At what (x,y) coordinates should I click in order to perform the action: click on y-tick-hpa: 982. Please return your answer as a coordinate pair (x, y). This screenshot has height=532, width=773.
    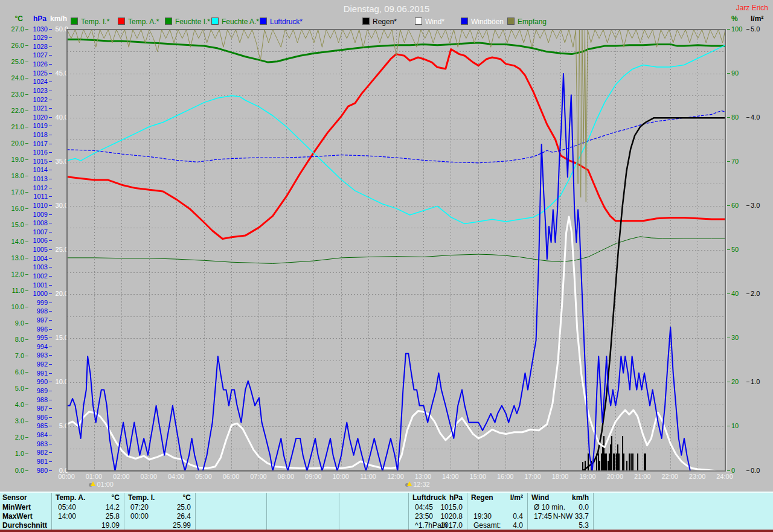
    Looking at the image, I should click on (36, 453).